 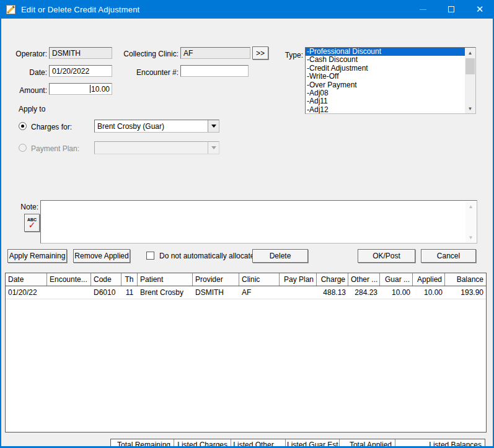 I want to click on charges-for-radio, so click(x=22, y=126).